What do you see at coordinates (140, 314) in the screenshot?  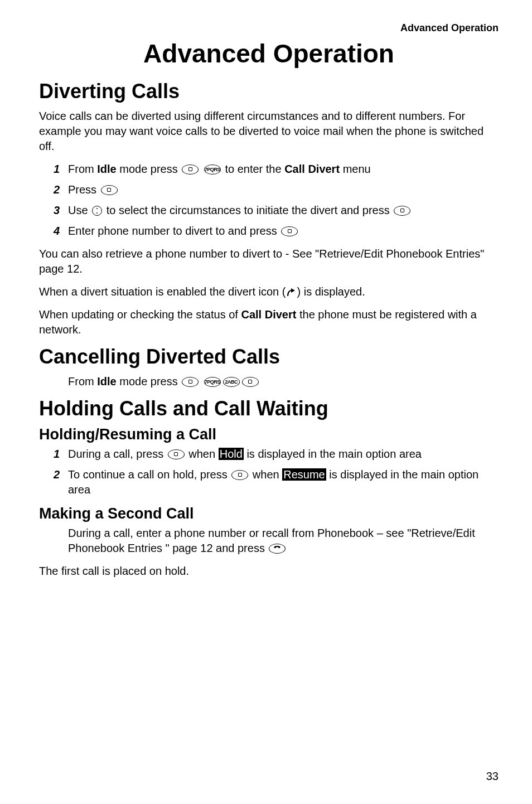 I see `text-fragment: When updating or checking the status of` at bounding box center [140, 314].